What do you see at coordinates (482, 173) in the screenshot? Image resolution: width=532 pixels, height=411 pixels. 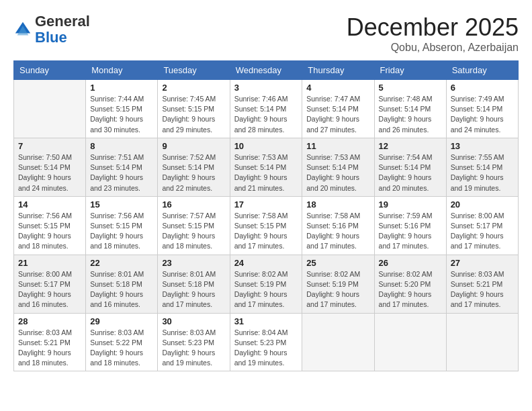 I see `day-info: Sunrise: 7:55 AM Sunset: 5:14 PM Dayligh…` at bounding box center [482, 173].